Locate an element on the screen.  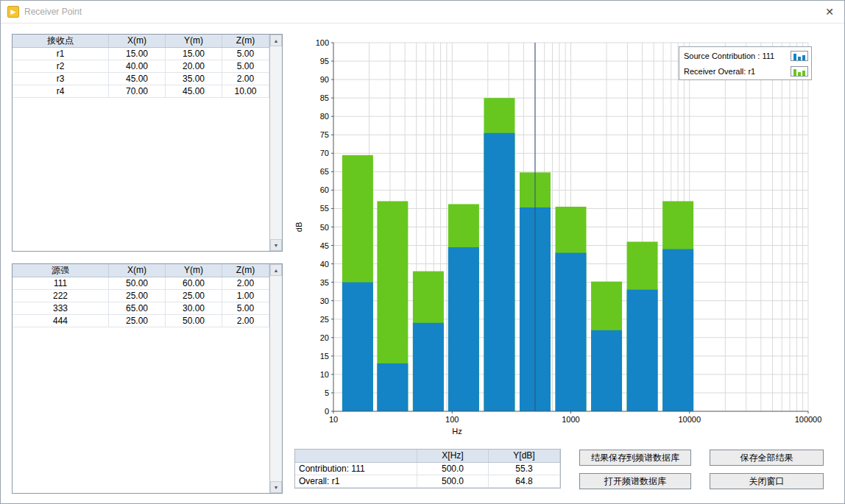
readout-cell: Contribution: 111 is located at coordinates (356, 469).